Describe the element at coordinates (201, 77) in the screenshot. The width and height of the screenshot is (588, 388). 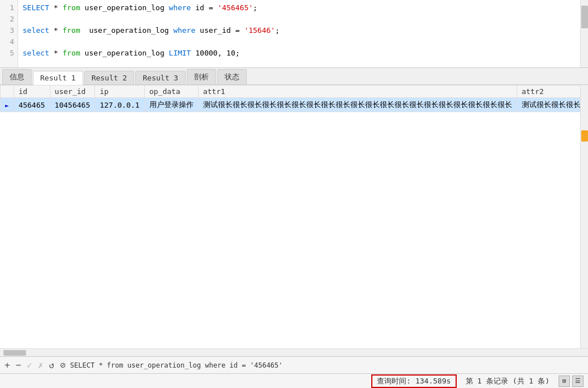
I see `tab-剖析: 剖析` at that location.